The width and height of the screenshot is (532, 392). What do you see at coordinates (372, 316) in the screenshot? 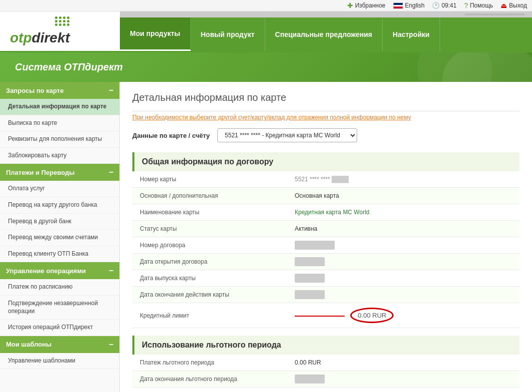
I see `credit-limit-value: 0.00 RUR` at bounding box center [372, 316].